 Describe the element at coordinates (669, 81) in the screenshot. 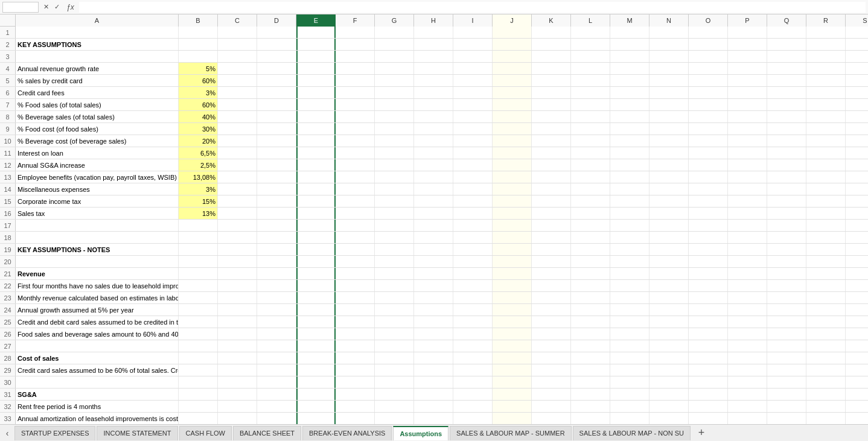

I see `cell-5-N` at that location.